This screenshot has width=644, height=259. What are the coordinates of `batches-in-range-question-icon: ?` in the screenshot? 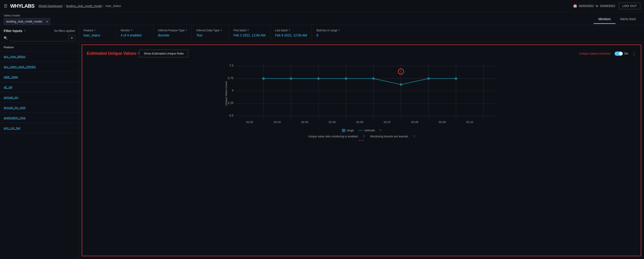 It's located at (339, 30).